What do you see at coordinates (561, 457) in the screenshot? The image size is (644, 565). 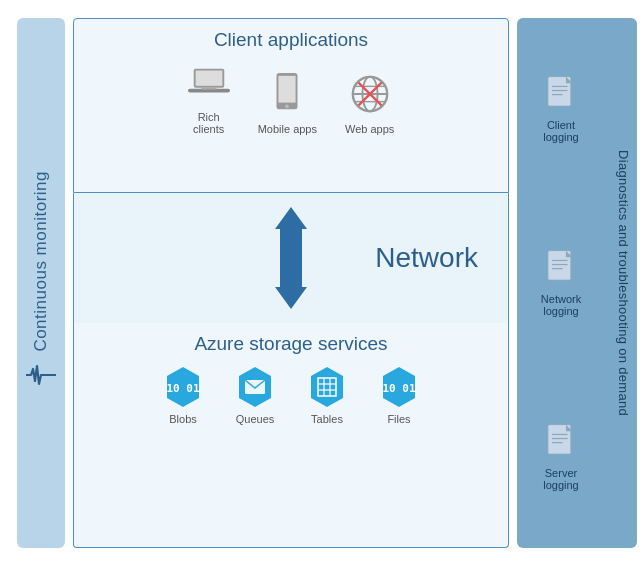 I see `server-logging-item: Serverlogging` at bounding box center [561, 457].